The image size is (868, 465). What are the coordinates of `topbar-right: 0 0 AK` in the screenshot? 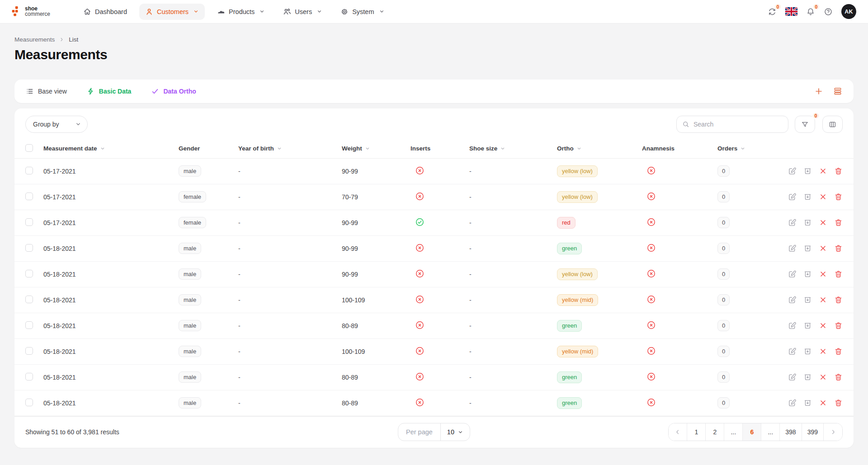 It's located at (812, 12).